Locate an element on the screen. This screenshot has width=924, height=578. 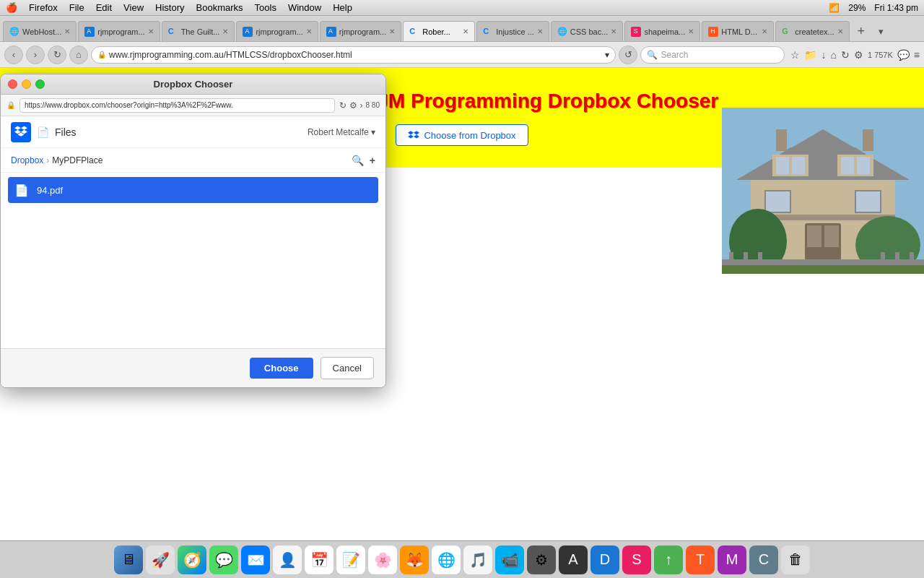
back-button: ‹ is located at coordinates (14, 55).